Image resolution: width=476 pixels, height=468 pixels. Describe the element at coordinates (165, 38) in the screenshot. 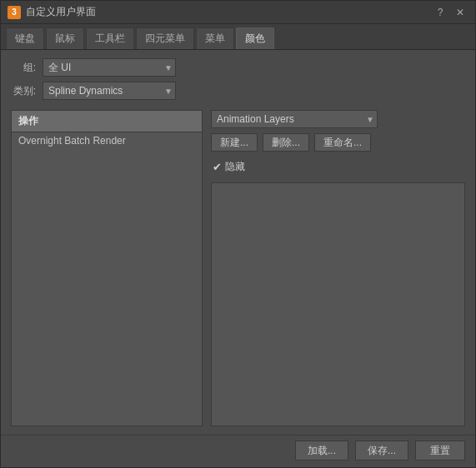

I see `tab-quadmenu: 四元菜单` at that location.